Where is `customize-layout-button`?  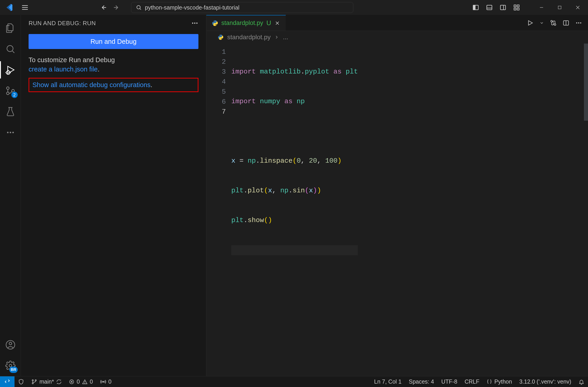
customize-layout-button is located at coordinates (517, 7).